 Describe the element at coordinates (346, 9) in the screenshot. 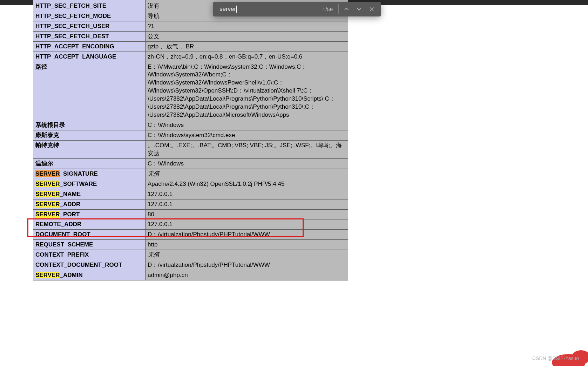

I see `find-prev-button` at that location.